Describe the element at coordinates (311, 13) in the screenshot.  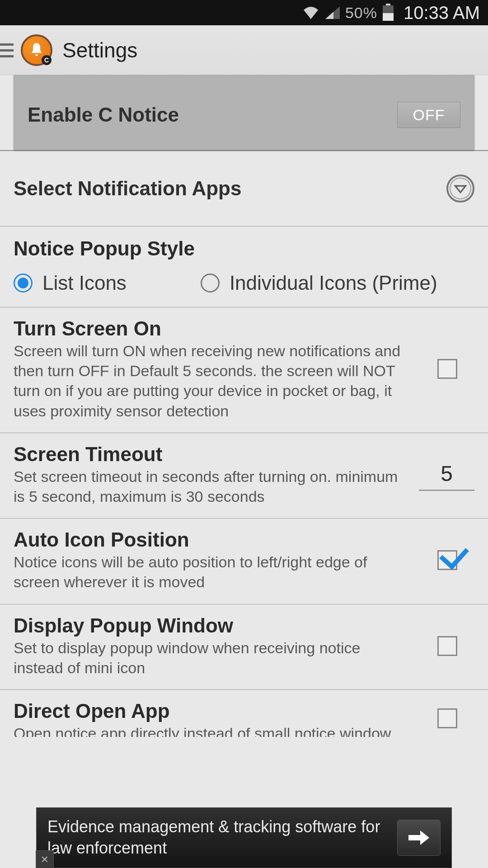
I see `wifi-icon` at that location.